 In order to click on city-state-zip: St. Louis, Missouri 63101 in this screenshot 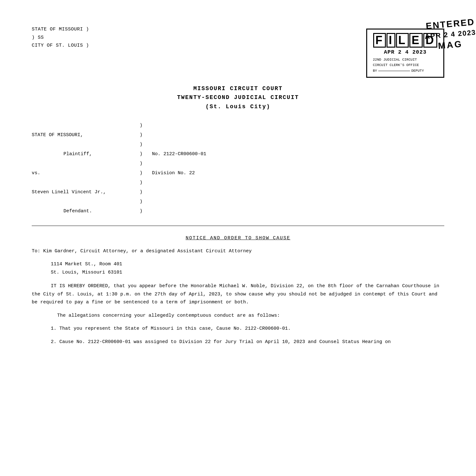, I will do `click(248, 273)`.